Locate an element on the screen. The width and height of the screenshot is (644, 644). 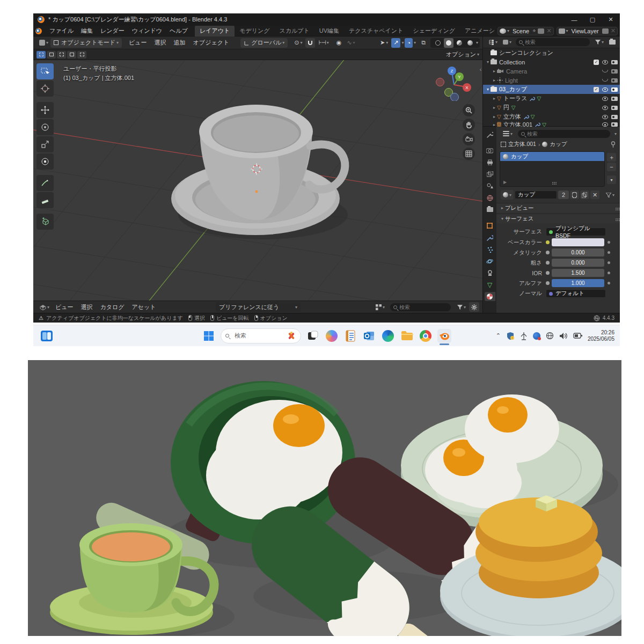
add-slot-button: ＋ is located at coordinates (612, 157).